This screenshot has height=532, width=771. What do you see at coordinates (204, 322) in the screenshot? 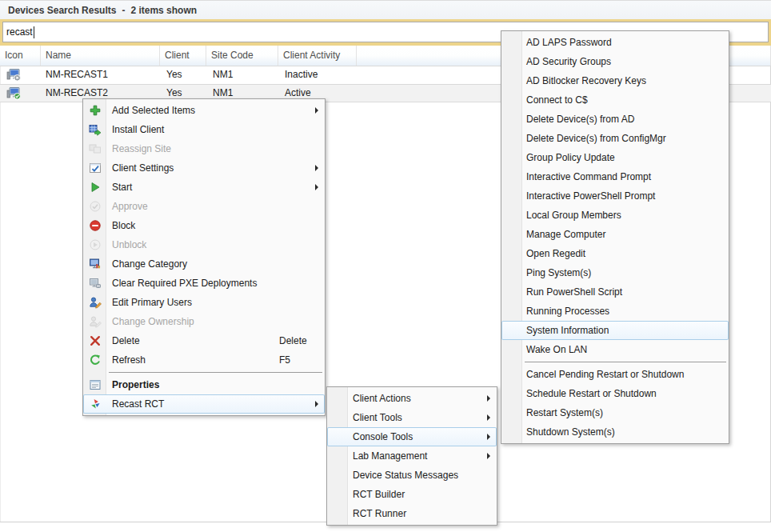
I see `menu-item-change-ownership: Change Ownership` at bounding box center [204, 322].